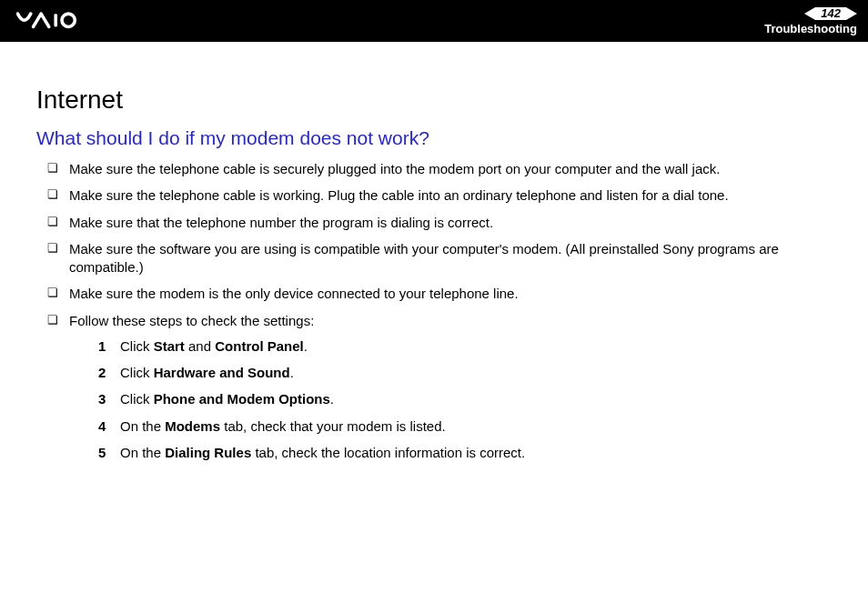 This screenshot has height=613, width=868. I want to click on page-nav: 142, so click(831, 14).